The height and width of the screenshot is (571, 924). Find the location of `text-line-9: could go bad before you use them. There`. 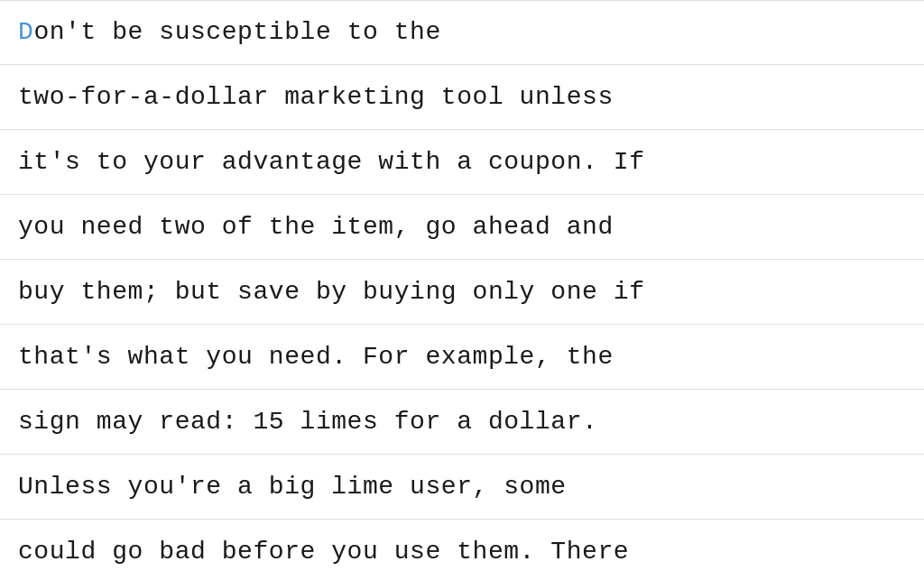

text-line-9: could go bad before you use them. There is located at coordinates (462, 545).